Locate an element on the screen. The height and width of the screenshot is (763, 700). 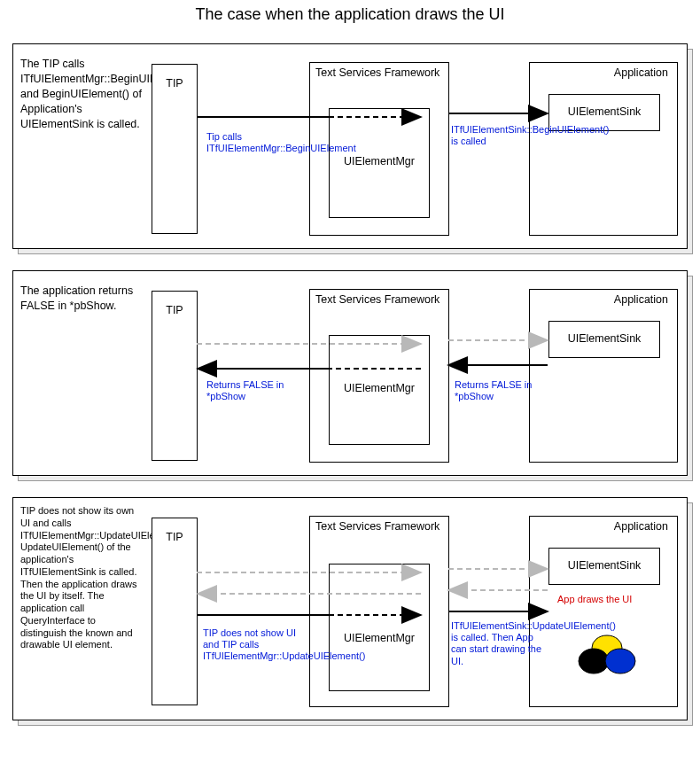
note-3-right: ITfUIElementSink::UpdateUIElement() is c… is located at coordinates (497, 643).